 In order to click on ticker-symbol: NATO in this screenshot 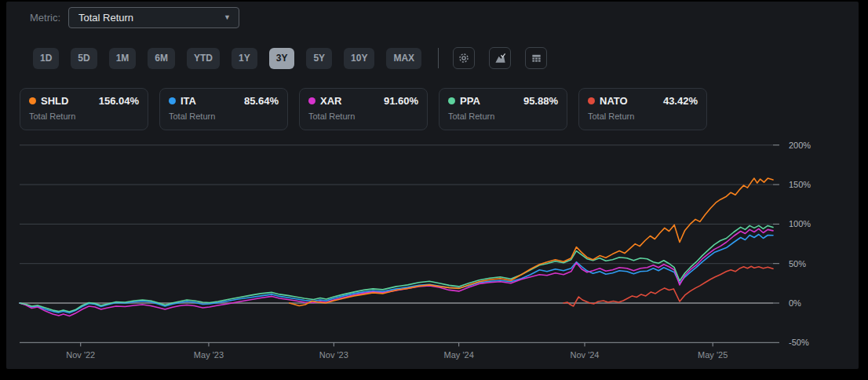, I will do `click(614, 100)`.